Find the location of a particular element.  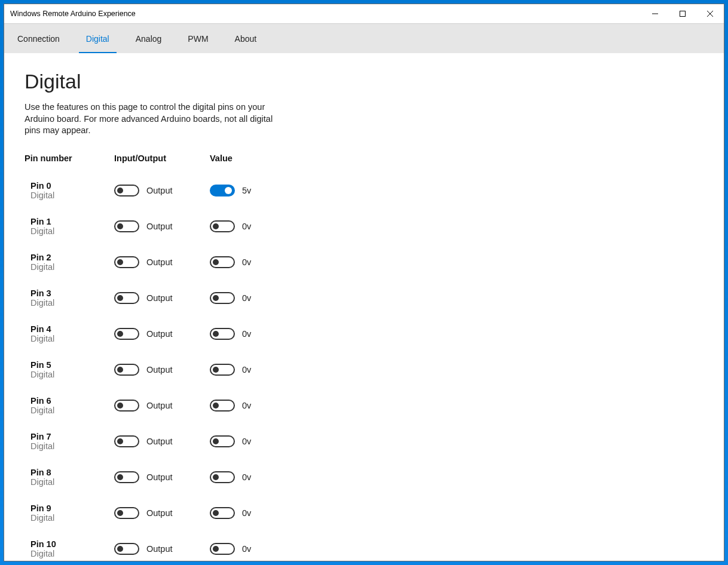

pin-row: Pin 6DigitalOutput0v is located at coordinates (364, 406).